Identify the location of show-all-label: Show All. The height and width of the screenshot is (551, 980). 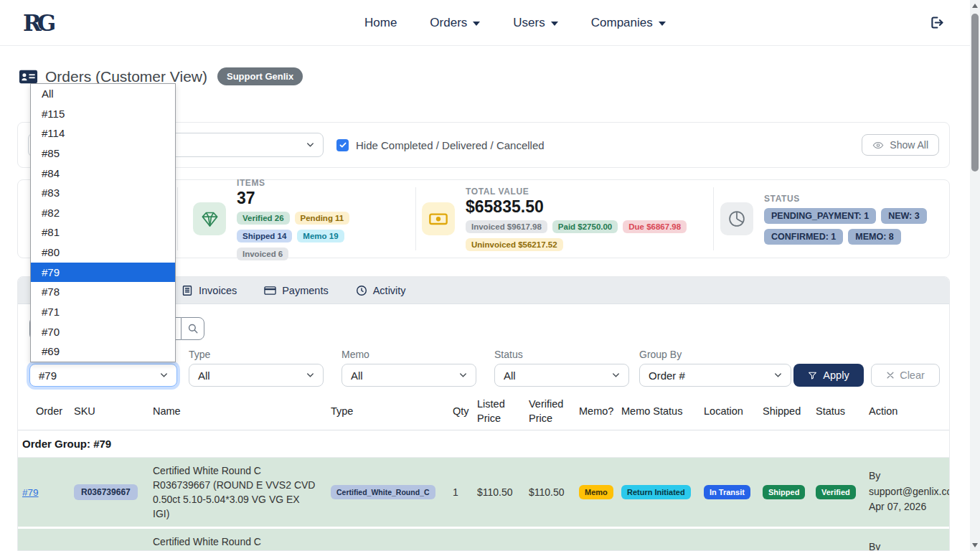
(909, 145).